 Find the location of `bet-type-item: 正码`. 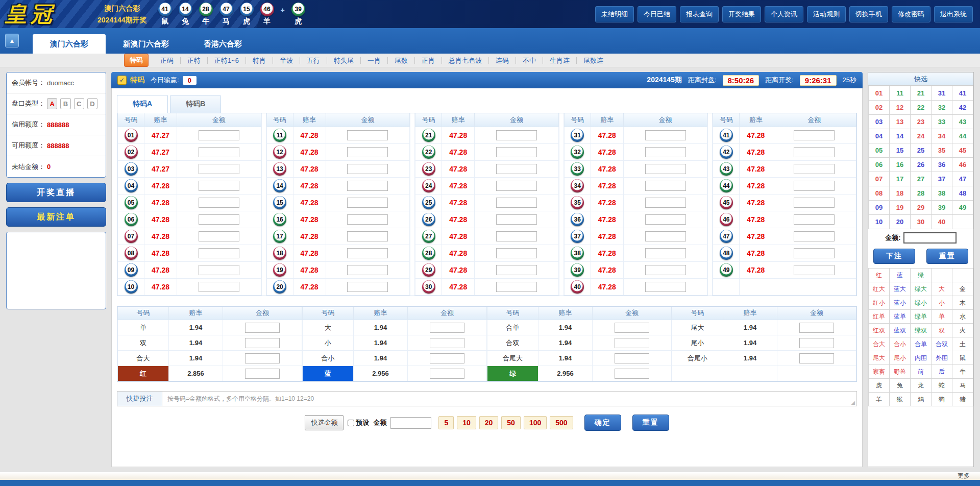

bet-type-item: 正码 is located at coordinates (167, 60).